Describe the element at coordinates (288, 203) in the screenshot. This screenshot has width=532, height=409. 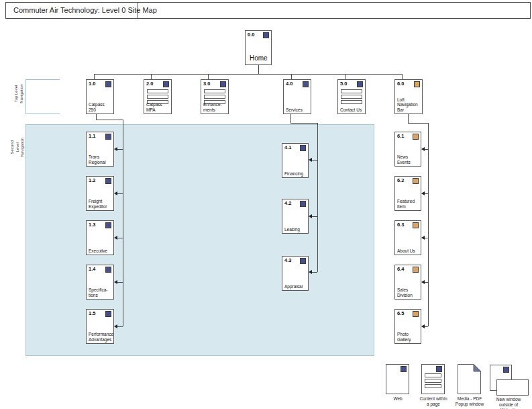
I see `node-id: 4.2` at that location.